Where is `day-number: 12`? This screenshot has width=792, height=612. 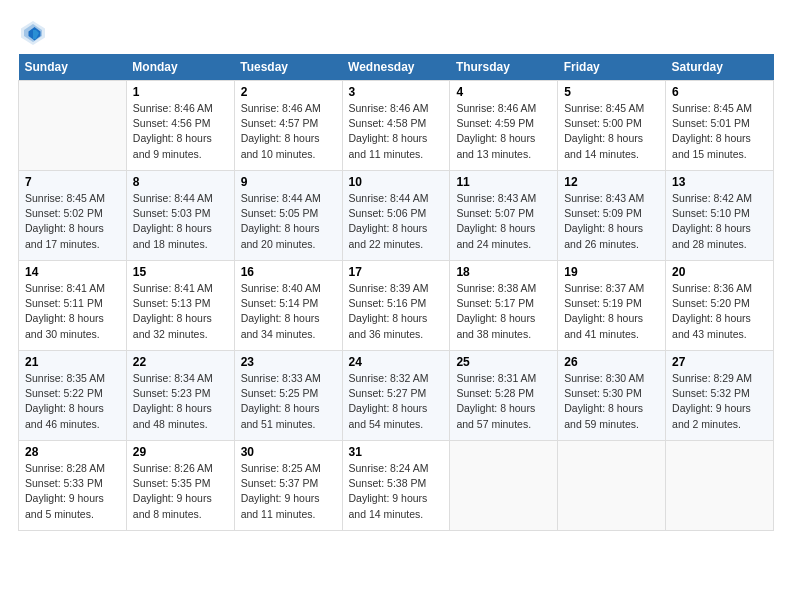 day-number: 12 is located at coordinates (612, 182).